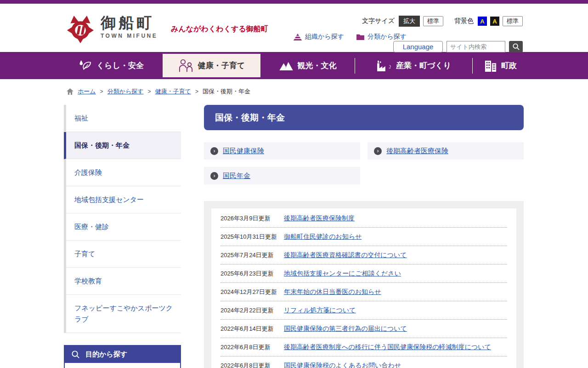 This screenshot has width=588, height=368. I want to click on news-date: 2026年3月9日更新, so click(252, 218).